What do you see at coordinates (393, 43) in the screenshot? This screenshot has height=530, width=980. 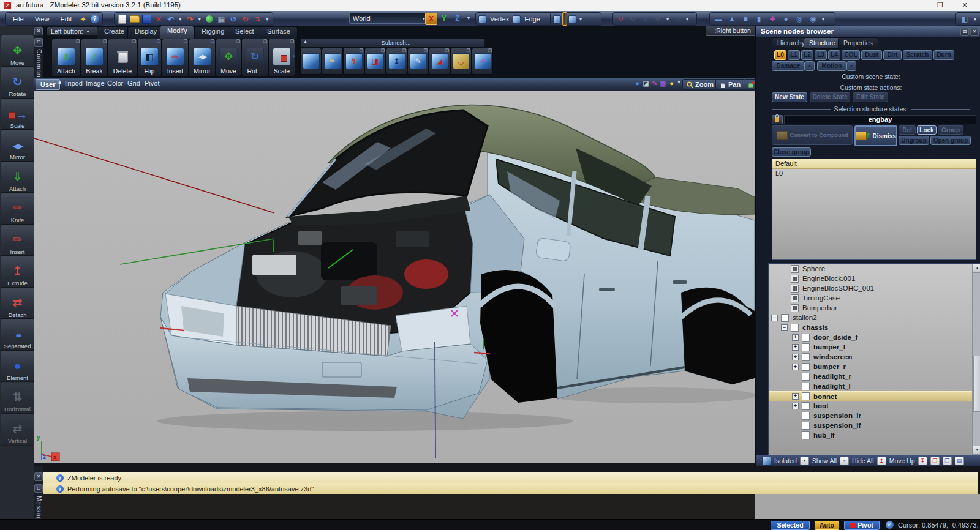 I see `submesh-group-header: ▲ Submesh...` at bounding box center [393, 43].